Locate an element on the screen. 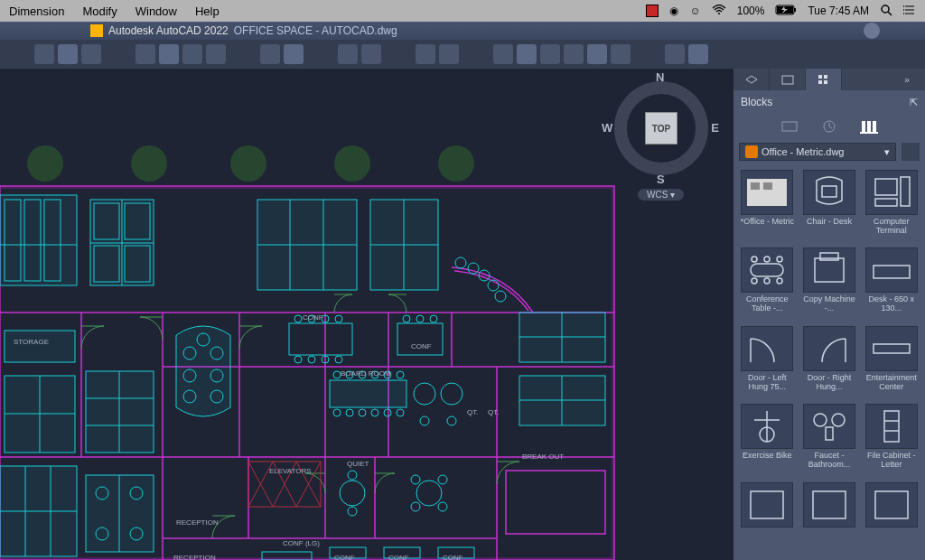  label-quiet: QUIET is located at coordinates (358, 464).